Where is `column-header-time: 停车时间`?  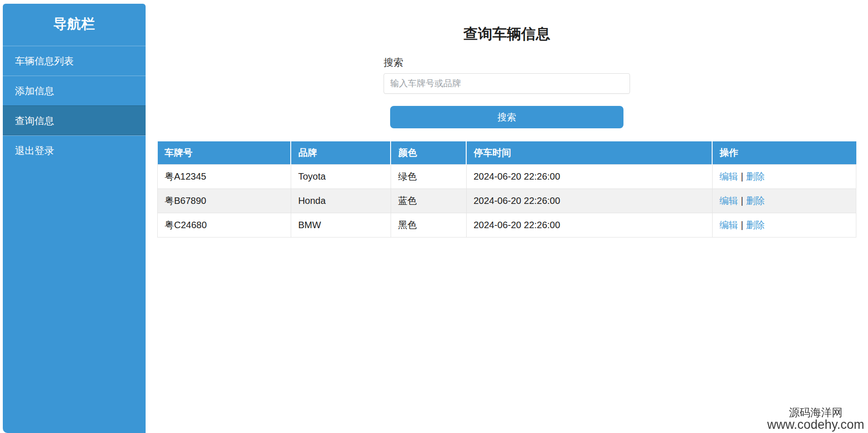 column-header-time: 停车时间 is located at coordinates (589, 153).